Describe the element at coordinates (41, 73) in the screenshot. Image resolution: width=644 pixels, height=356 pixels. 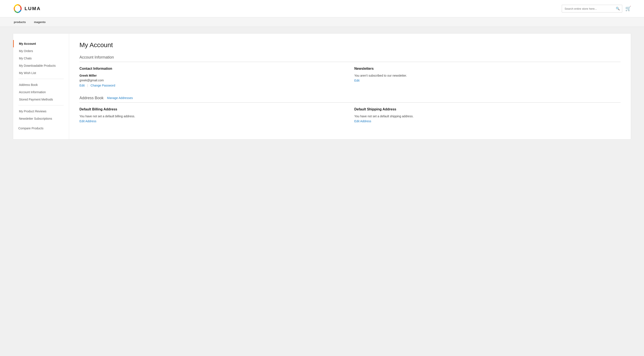
I see `sidebar-item-my-wish-list: My Wish List` at that location.